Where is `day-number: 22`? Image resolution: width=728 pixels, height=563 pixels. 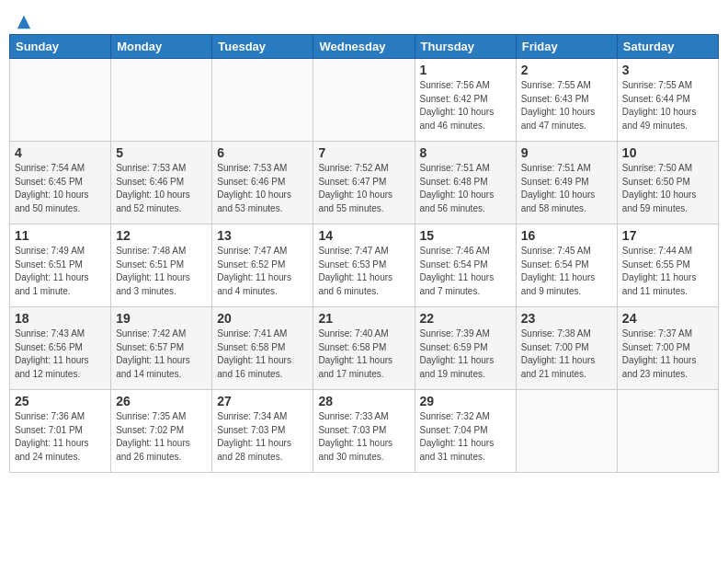 day-number: 22 is located at coordinates (465, 318).